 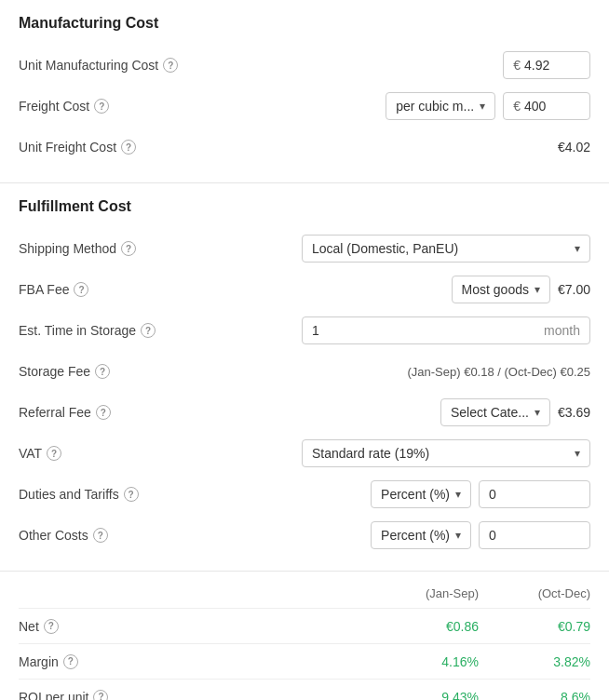 What do you see at coordinates (101, 695) in the screenshot?
I see `roi-help-icon: ?` at bounding box center [101, 695].